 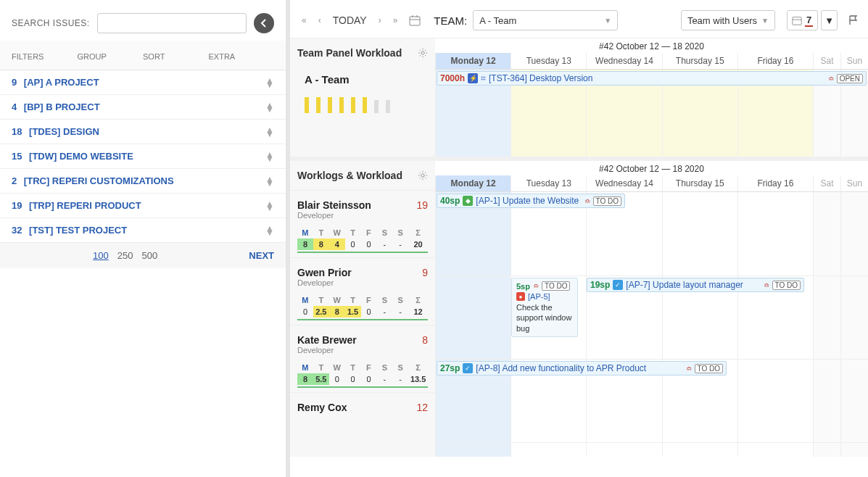 I want to click on event-hours: 7000h, so click(x=452, y=78).